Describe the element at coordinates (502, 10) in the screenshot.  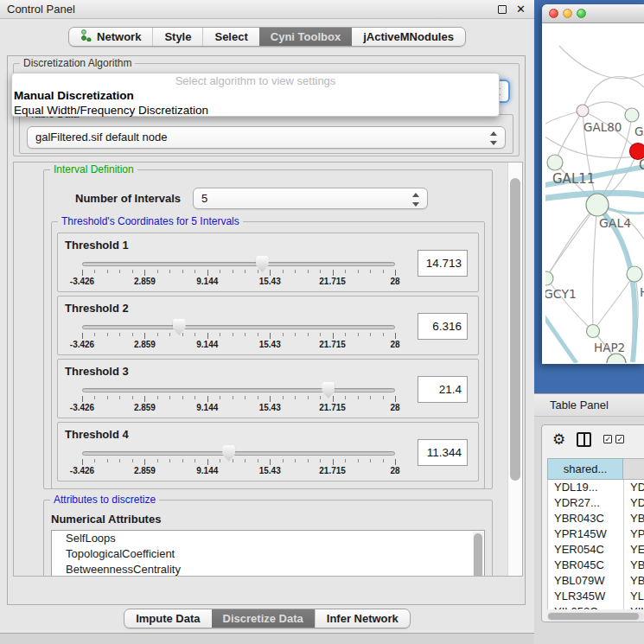
I see `float-window-icon` at that location.